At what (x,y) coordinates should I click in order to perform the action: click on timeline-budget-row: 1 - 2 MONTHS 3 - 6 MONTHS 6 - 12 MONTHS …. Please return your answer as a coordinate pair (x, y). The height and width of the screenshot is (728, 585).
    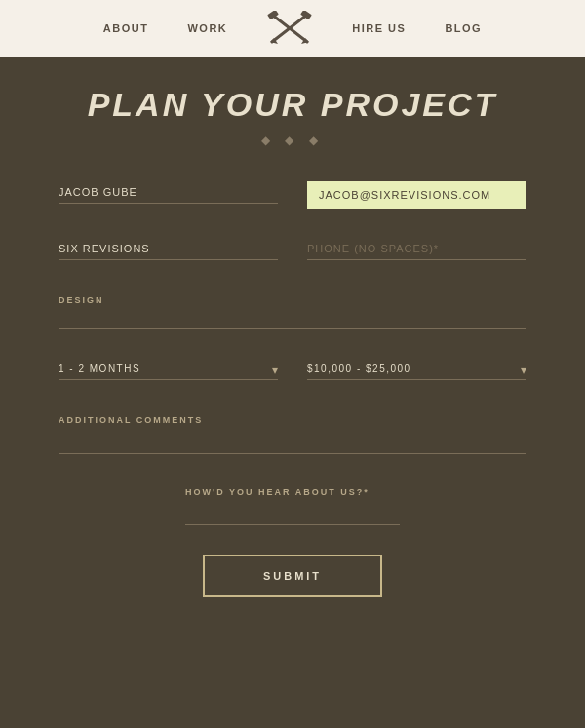
    Looking at the image, I should click on (292, 369).